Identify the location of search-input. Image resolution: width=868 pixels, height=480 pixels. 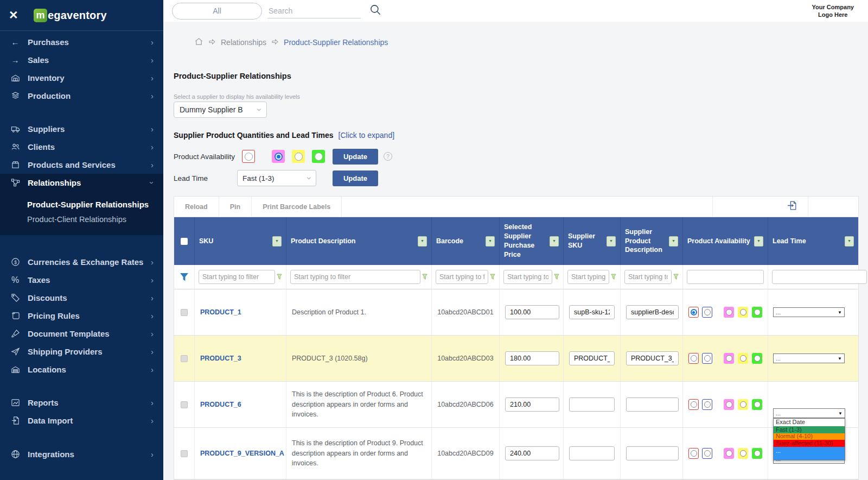
(314, 11).